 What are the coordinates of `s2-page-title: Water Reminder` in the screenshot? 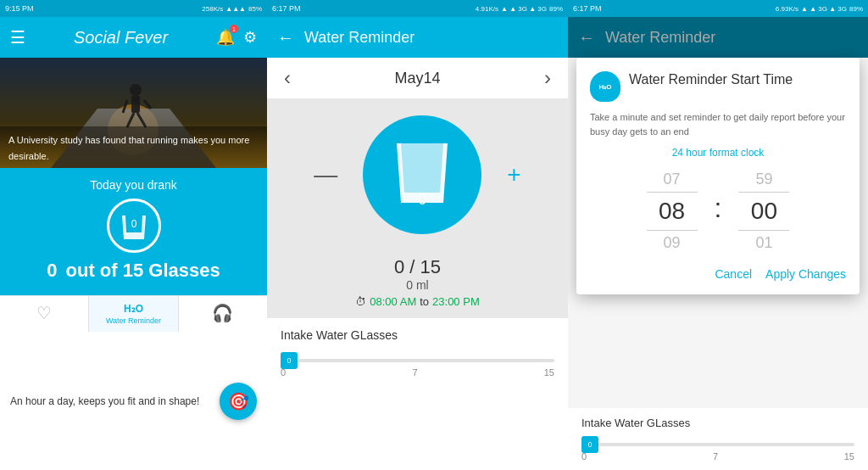 It's located at (359, 37).